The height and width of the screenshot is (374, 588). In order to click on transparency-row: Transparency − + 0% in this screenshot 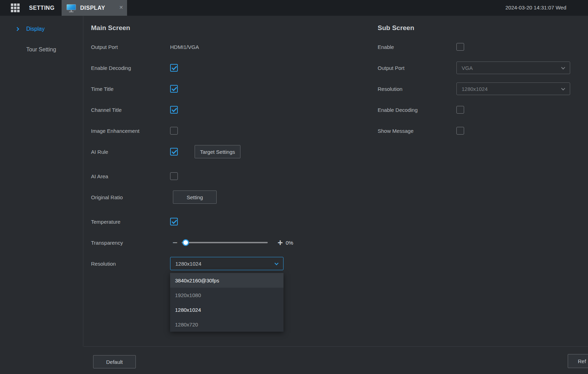, I will do `click(231, 243)`.